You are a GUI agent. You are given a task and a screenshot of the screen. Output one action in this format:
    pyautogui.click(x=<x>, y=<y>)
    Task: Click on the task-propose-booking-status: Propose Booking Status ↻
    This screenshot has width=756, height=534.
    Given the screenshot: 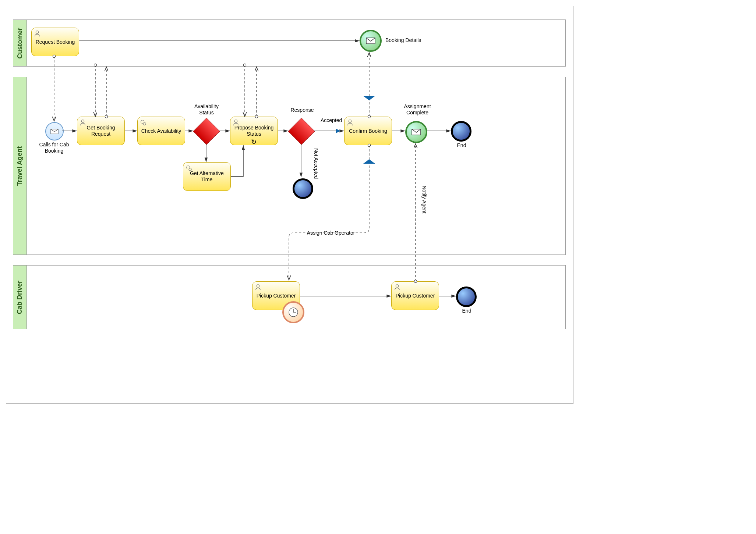 What is the action you would take?
    pyautogui.click(x=254, y=131)
    